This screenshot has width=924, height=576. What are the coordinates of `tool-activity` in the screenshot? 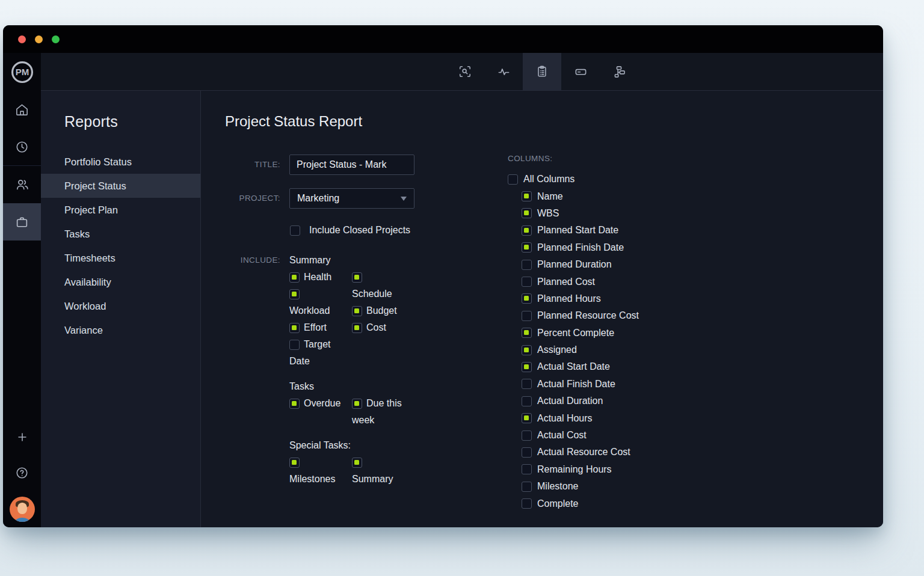 It's located at (504, 72).